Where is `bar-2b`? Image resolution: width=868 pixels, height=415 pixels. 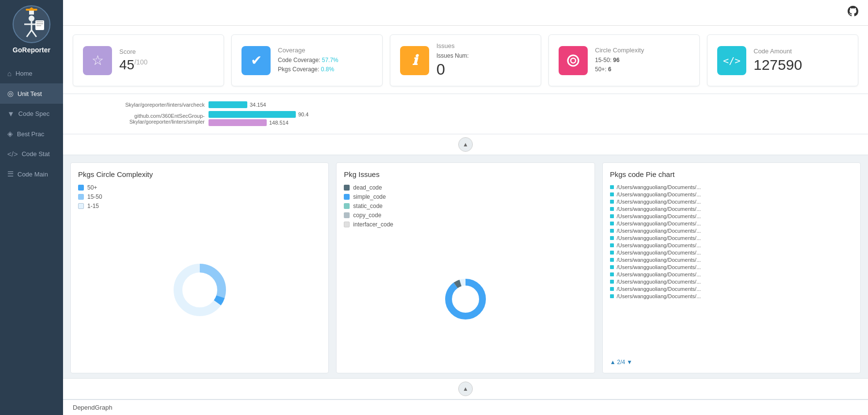
bar-2b is located at coordinates (238, 123).